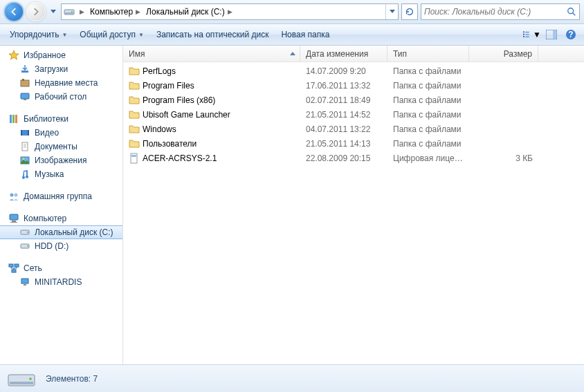 The height and width of the screenshot is (392, 584). I want to click on drive-large-icon, so click(21, 379).